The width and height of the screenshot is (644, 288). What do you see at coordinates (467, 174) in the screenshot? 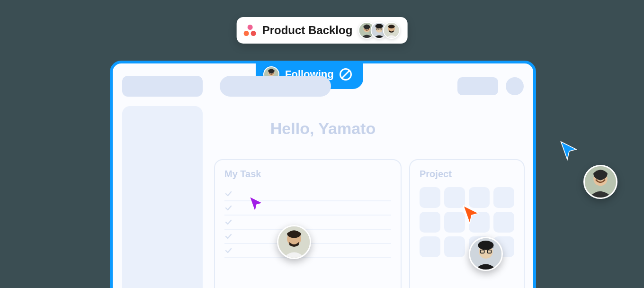
I see `project-title: Project` at bounding box center [467, 174].